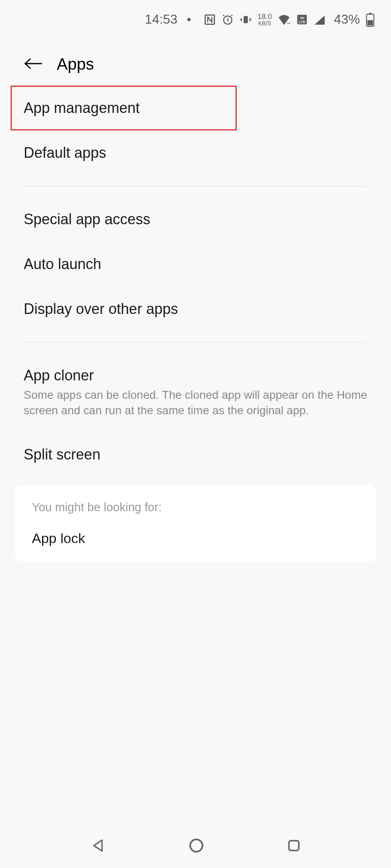 The height and width of the screenshot is (868, 391). I want to click on list-item-label: App cloner, so click(196, 375).